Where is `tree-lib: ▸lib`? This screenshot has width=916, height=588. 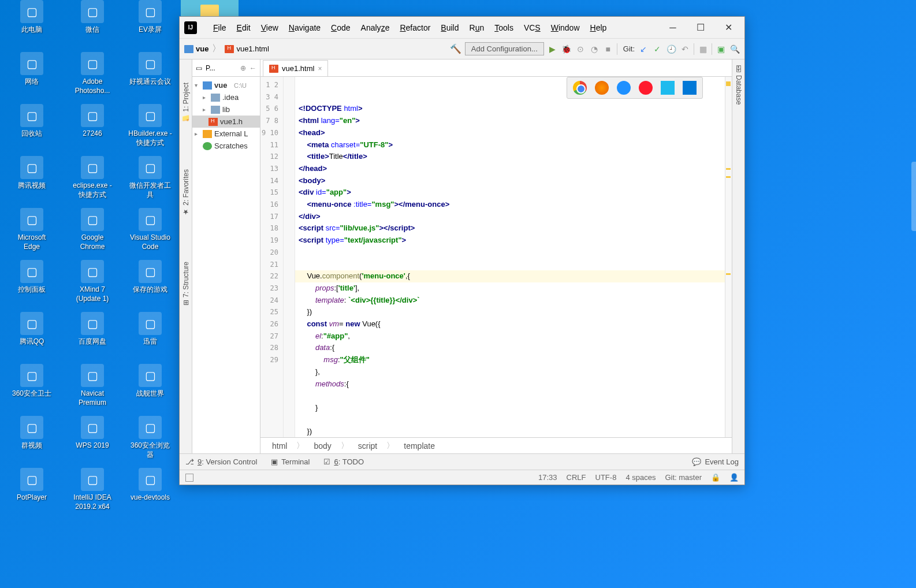 tree-lib: ▸lib is located at coordinates (226, 110).